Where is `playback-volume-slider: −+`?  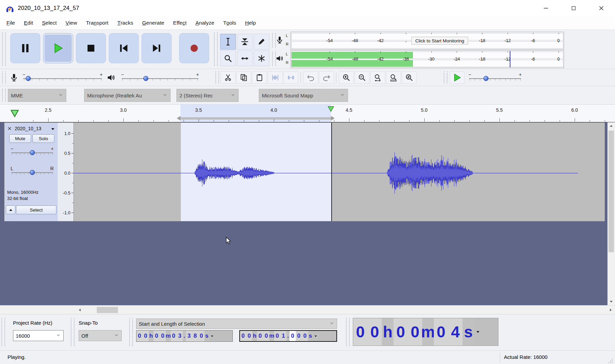 playback-volume-slider: −+ is located at coordinates (160, 78).